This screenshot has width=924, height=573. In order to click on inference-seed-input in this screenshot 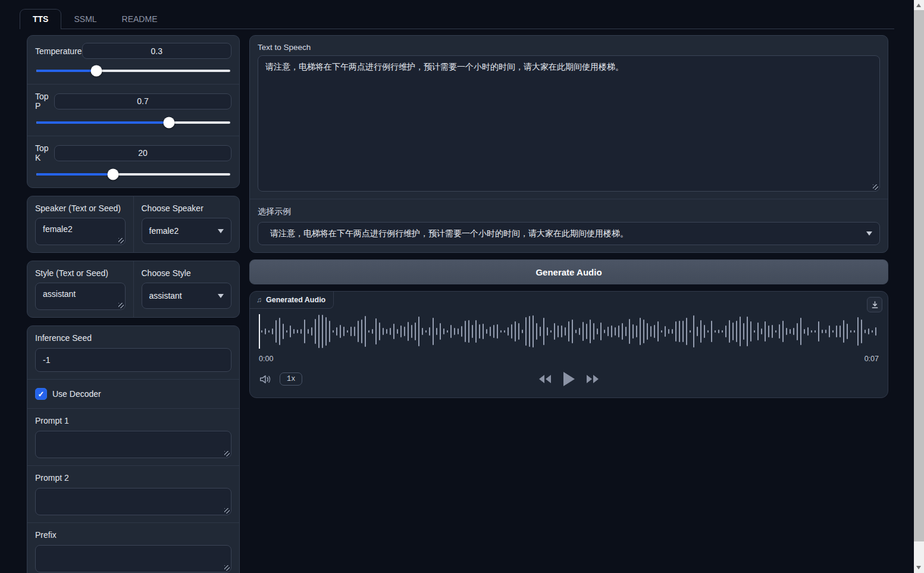, I will do `click(133, 360)`.